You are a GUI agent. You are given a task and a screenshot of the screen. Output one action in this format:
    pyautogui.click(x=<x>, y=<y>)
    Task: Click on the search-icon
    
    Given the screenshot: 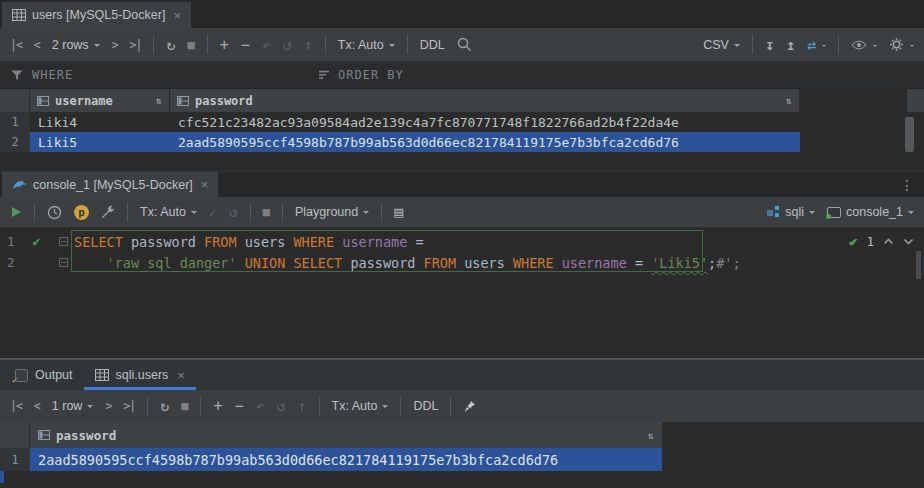 What is the action you would take?
    pyautogui.click(x=464, y=44)
    